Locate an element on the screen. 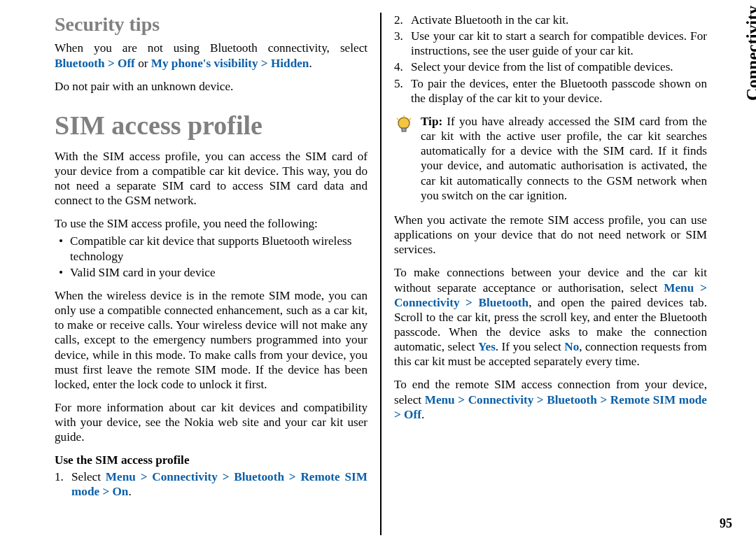  nav-path-bluetooth-off: Bluetooth > Off is located at coordinates (95, 63).